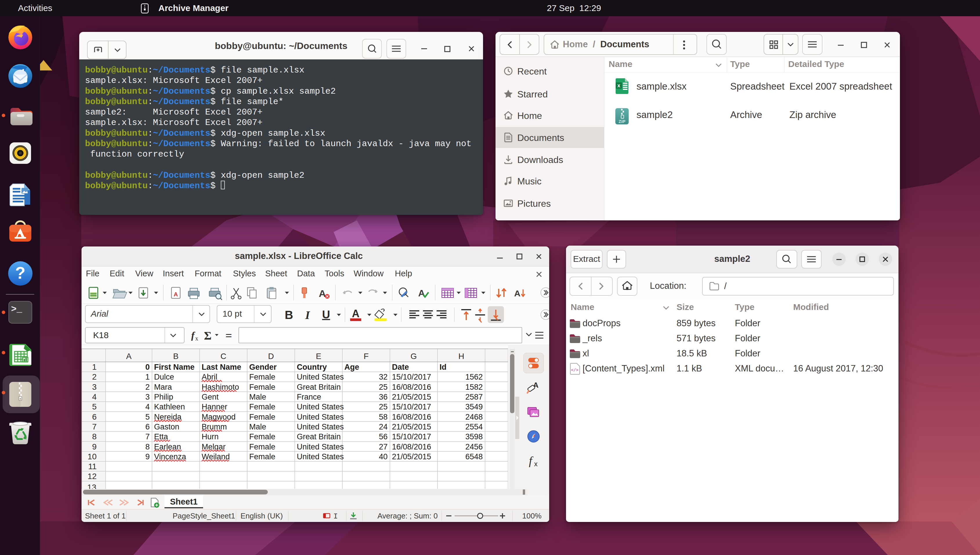 Image resolution: width=980 pixels, height=555 pixels. What do you see at coordinates (312, 367) in the screenshot?
I see `svg-text: Country` at bounding box center [312, 367].